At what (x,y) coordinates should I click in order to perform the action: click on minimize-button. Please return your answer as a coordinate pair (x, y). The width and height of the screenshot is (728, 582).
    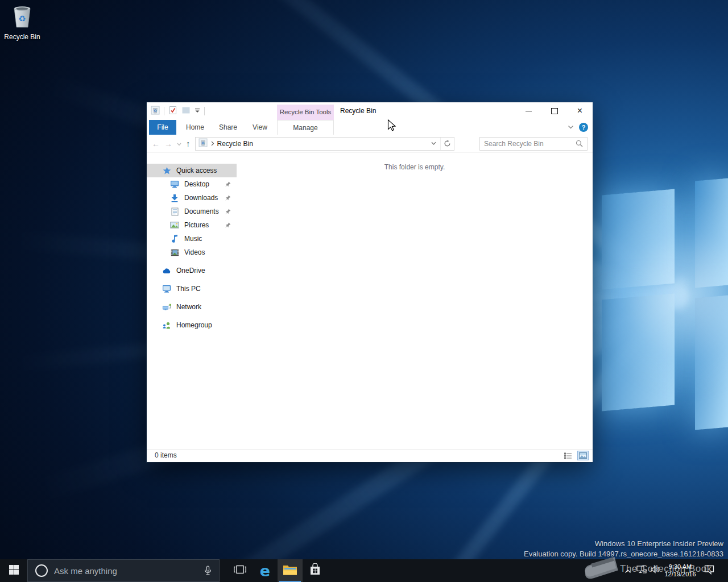
    Looking at the image, I should click on (529, 111).